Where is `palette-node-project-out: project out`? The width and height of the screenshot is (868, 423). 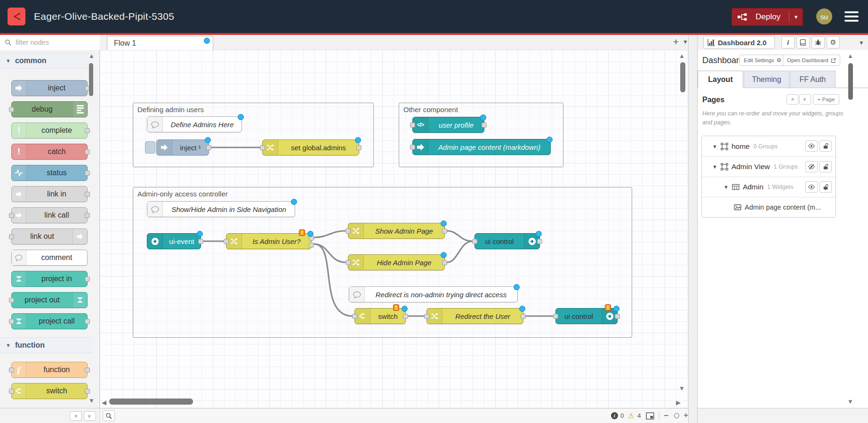 palette-node-project-out: project out is located at coordinates (49, 300).